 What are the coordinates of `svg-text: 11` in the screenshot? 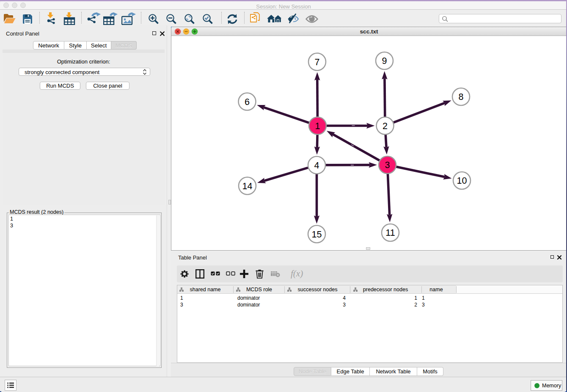 It's located at (390, 233).